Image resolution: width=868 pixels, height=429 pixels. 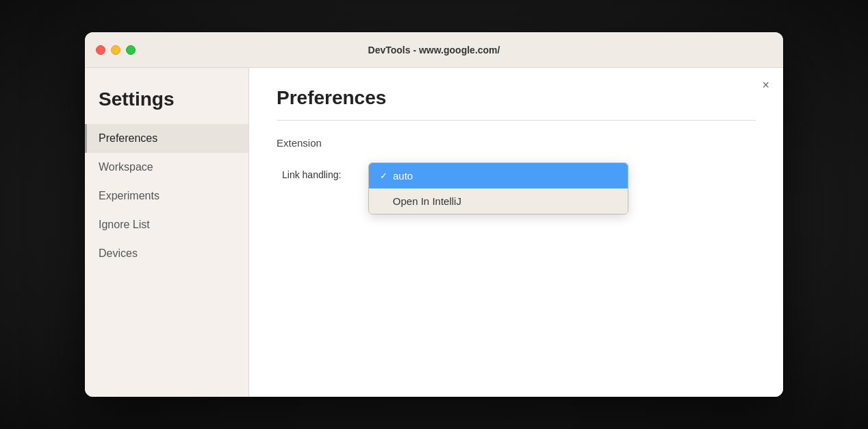 What do you see at coordinates (116, 50) in the screenshot?
I see `minimize-button` at bounding box center [116, 50].